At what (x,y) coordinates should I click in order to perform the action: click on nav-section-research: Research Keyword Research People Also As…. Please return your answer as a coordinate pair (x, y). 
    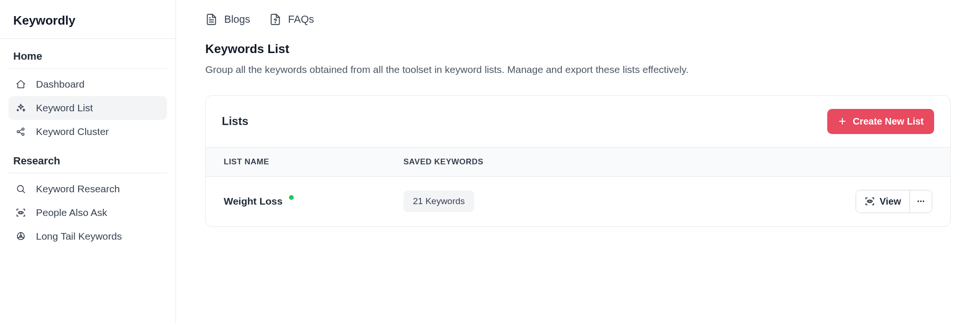
    Looking at the image, I should click on (88, 196).